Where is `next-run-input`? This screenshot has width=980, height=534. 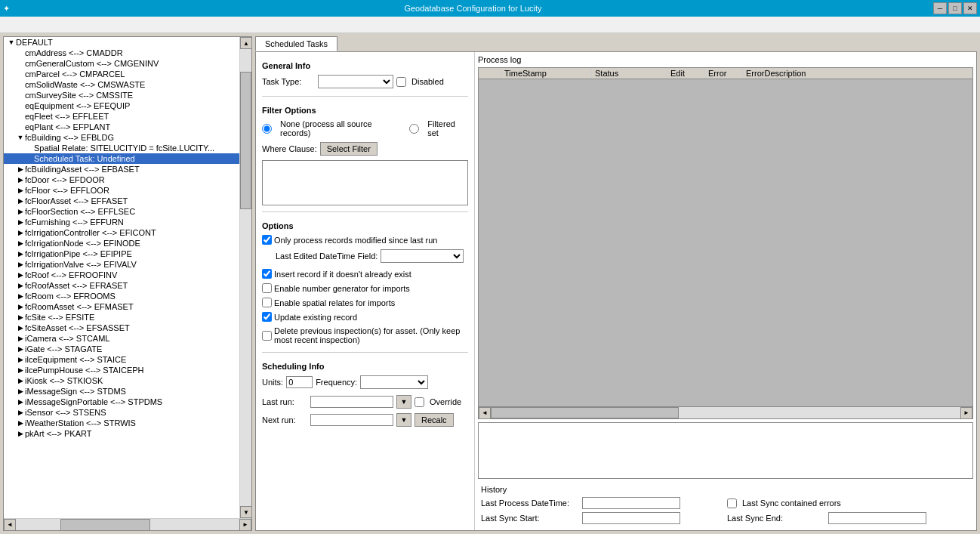
next-run-input is located at coordinates (352, 420).